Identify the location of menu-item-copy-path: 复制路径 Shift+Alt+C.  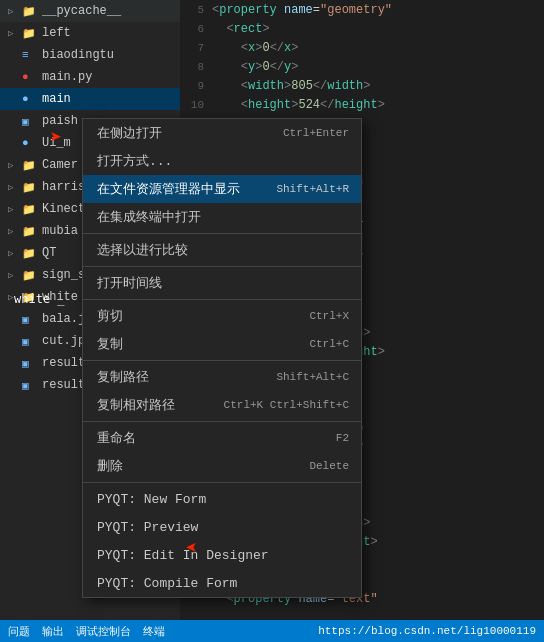
(222, 377).